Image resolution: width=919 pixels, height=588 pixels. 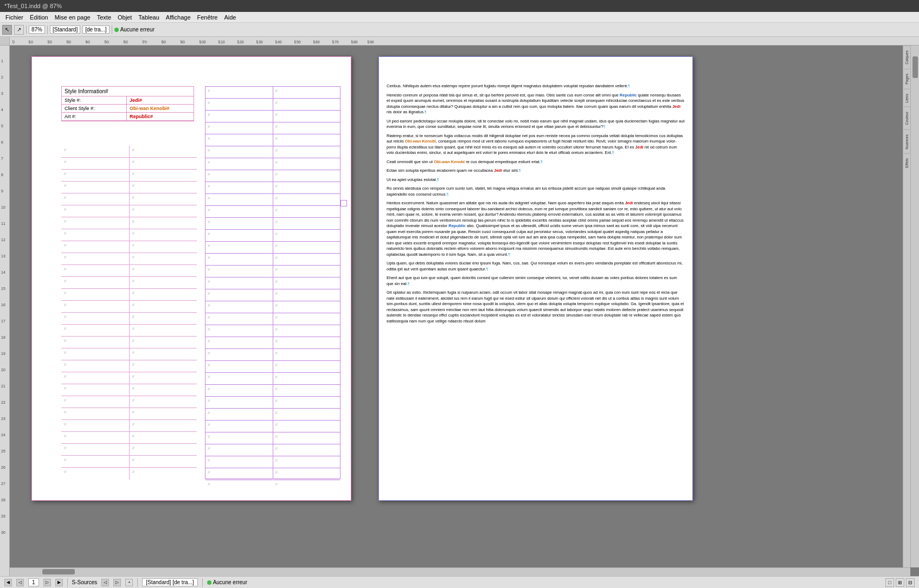 I want to click on style-value-3: Republic#, so click(x=160, y=117).